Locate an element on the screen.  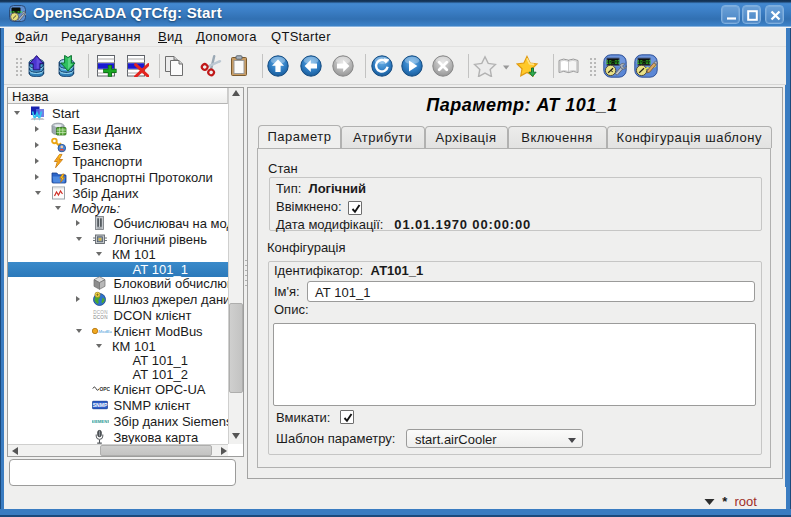
svg-text: SNMP is located at coordinates (100, 405).